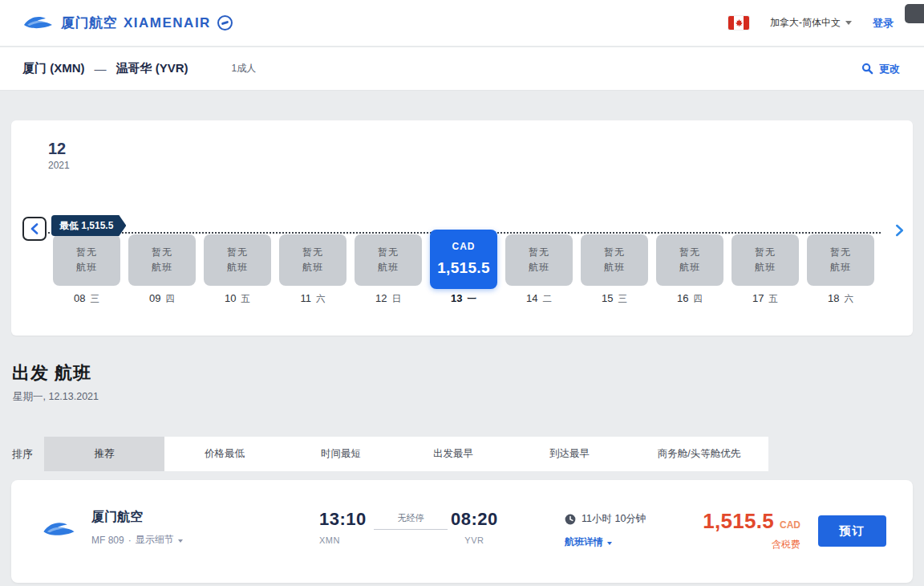 This screenshot has height=586, width=924. Describe the element at coordinates (59, 156) in the screenshot. I see `calendar-month: 12 2021` at that location.